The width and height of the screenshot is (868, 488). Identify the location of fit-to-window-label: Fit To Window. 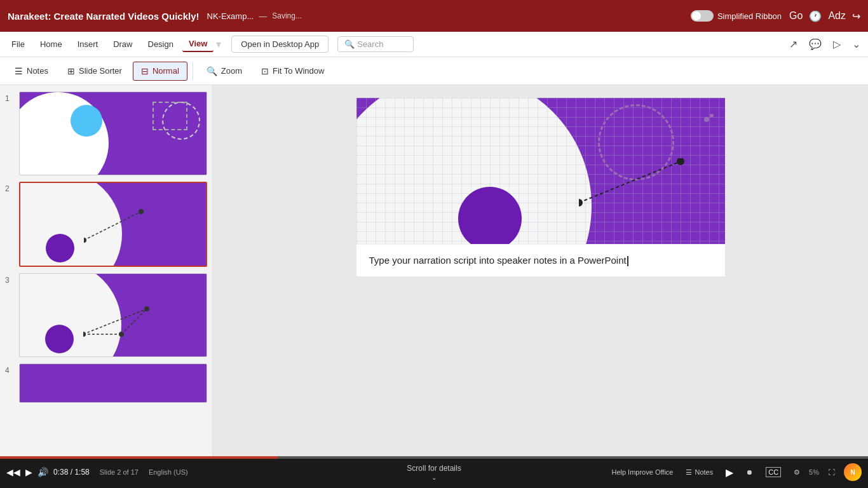
(299, 71).